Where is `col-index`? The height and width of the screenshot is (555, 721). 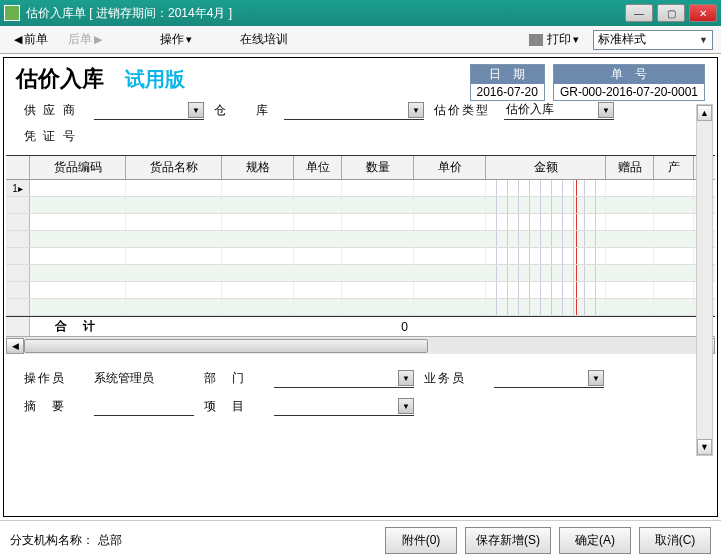
col-index is located at coordinates (18, 168).